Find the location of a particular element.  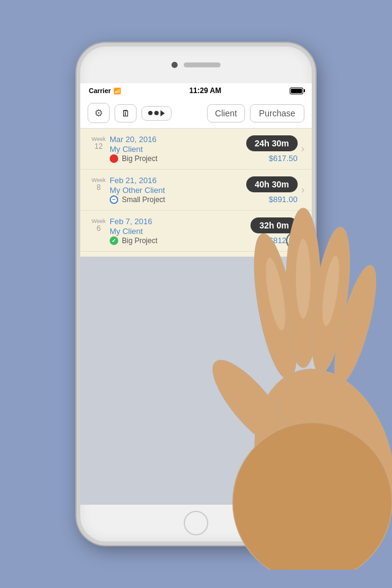

entry-info-2: Feb 21, 2016 My Other Client − Small Pro… is located at coordinates (178, 190).